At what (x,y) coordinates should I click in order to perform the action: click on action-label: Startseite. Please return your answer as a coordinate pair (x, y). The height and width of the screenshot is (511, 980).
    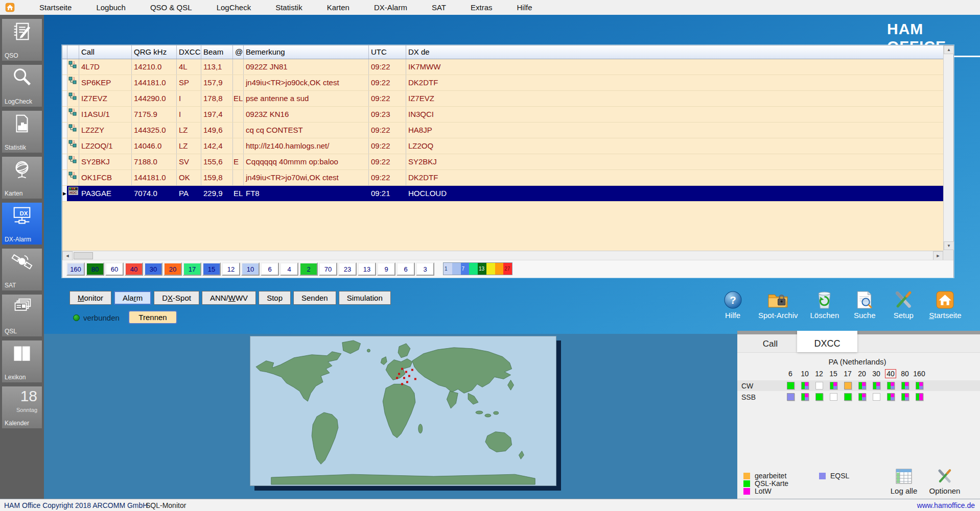
    Looking at the image, I should click on (945, 315).